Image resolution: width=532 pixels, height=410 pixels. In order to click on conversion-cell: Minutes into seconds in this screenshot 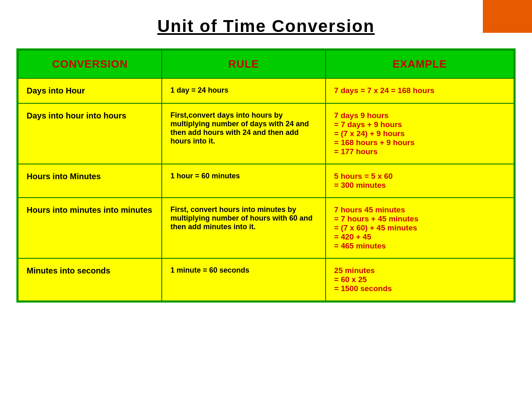, I will do `click(90, 280)`.